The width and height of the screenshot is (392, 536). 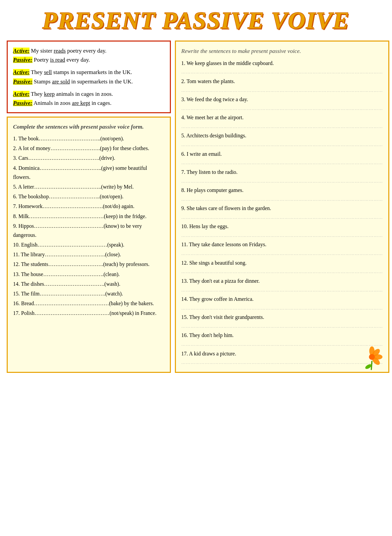 What do you see at coordinates (282, 235) in the screenshot?
I see `dotted-line-10: ……………………………………………………………………………………………………………` at bounding box center [282, 235].